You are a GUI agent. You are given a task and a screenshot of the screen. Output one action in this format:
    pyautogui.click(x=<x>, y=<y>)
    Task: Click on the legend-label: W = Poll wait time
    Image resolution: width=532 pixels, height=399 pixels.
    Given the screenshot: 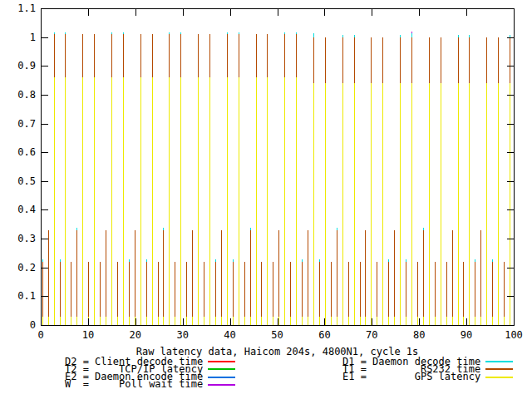 What is the action you would take?
    pyautogui.click(x=134, y=384)
    